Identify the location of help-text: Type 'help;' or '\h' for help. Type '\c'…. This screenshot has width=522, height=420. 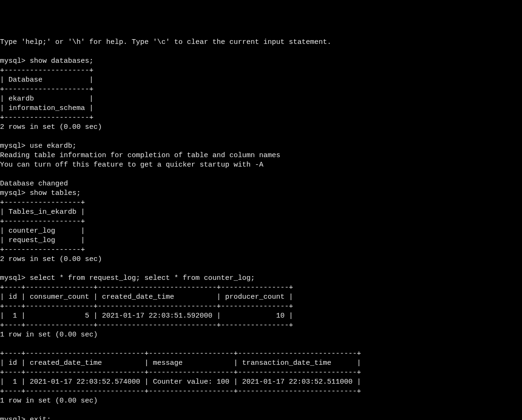
(166, 42).